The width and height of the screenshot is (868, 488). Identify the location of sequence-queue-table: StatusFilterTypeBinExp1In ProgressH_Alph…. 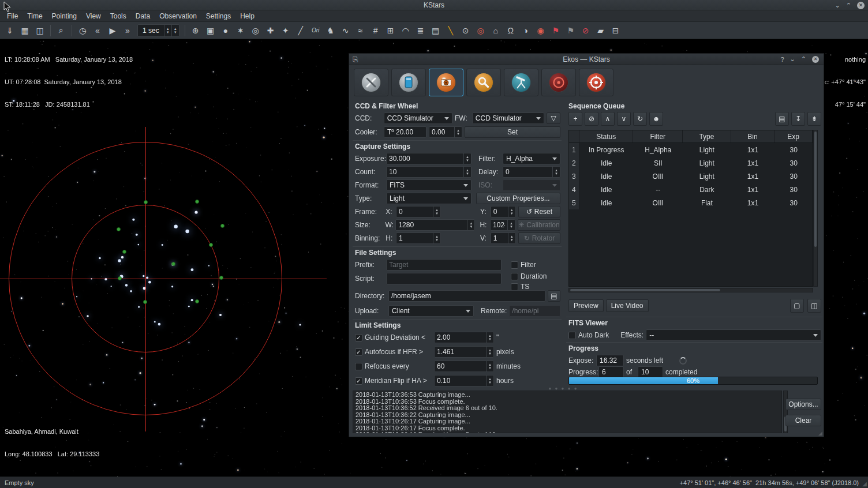
(691, 208).